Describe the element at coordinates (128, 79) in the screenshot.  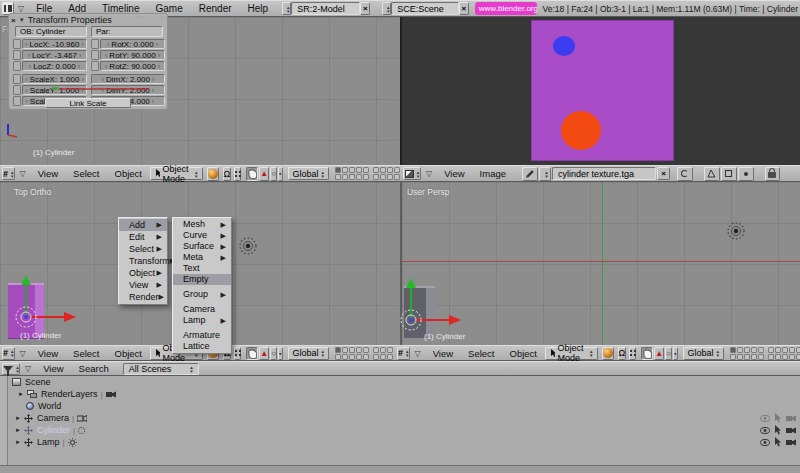
I see `dimx-field: DimX: 2.000` at that location.